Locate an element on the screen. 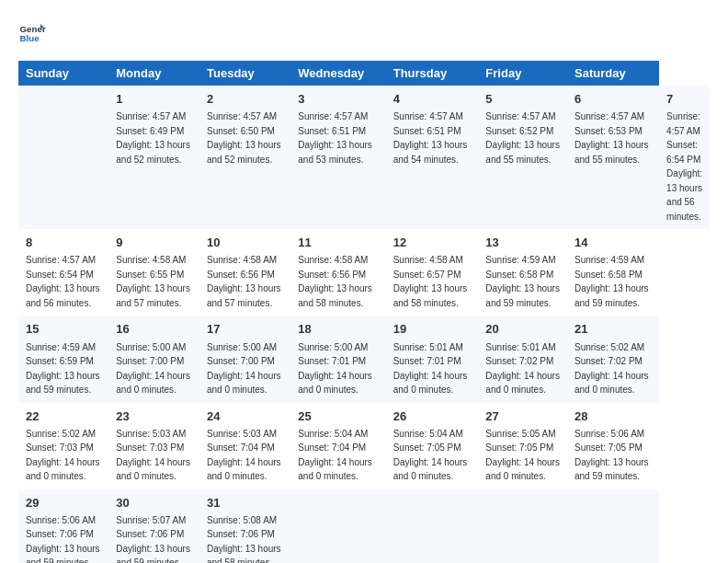 The height and width of the screenshot is (563, 728). day-number: 23 is located at coordinates (154, 417).